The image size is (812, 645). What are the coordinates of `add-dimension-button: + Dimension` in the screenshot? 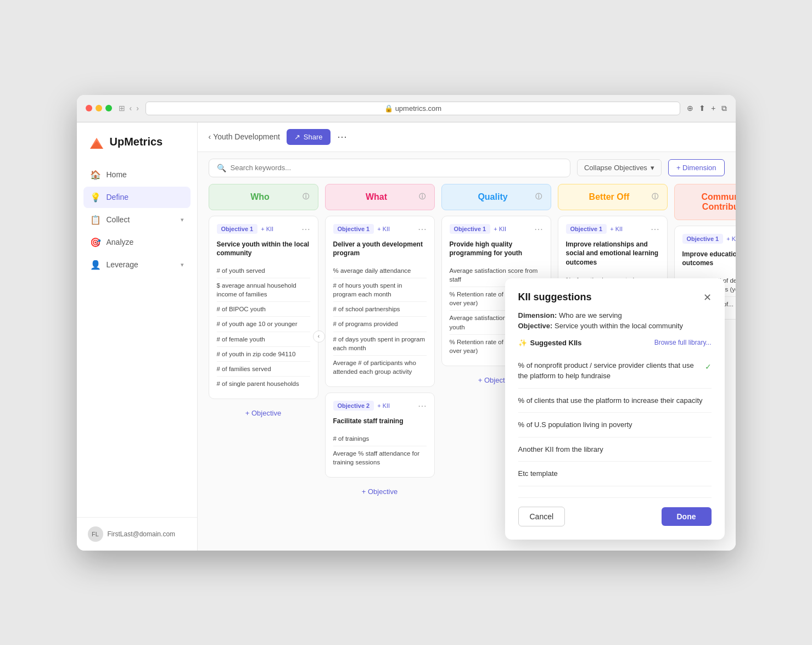 It's located at (696, 168).